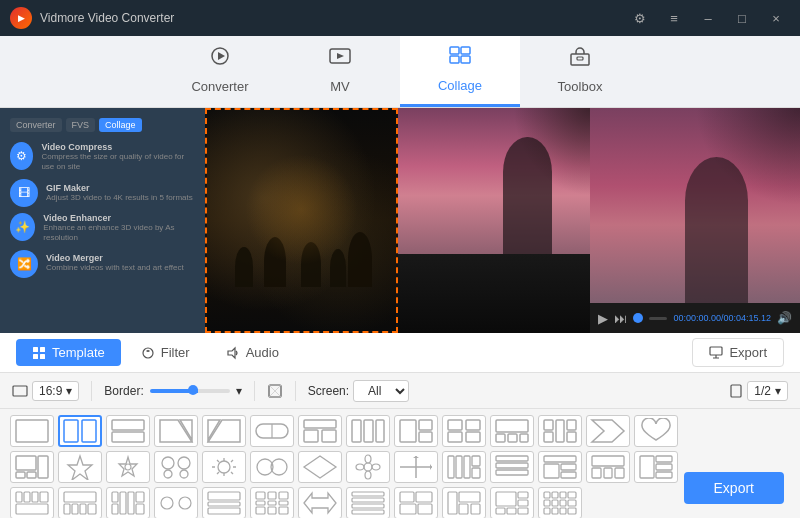  Describe the element at coordinates (460, 72) in the screenshot. I see `tab-collage: Collage` at that location.